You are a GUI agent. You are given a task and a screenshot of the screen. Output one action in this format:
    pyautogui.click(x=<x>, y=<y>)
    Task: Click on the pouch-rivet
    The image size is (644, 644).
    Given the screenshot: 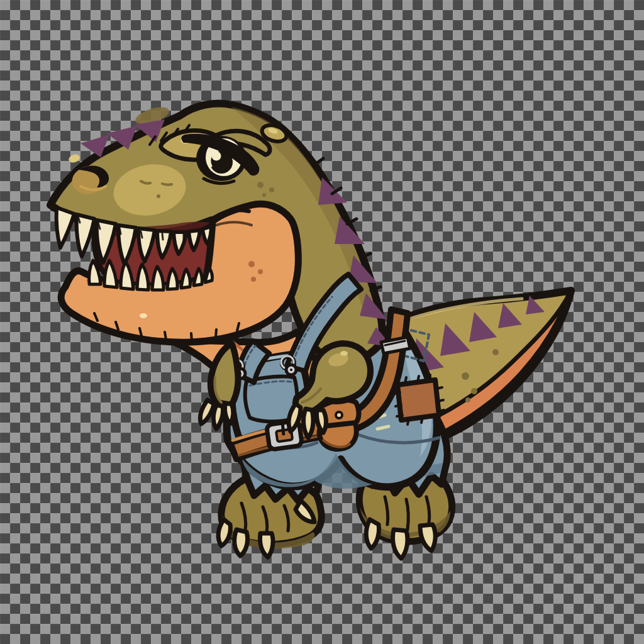 What is the action you would take?
    pyautogui.click(x=339, y=415)
    